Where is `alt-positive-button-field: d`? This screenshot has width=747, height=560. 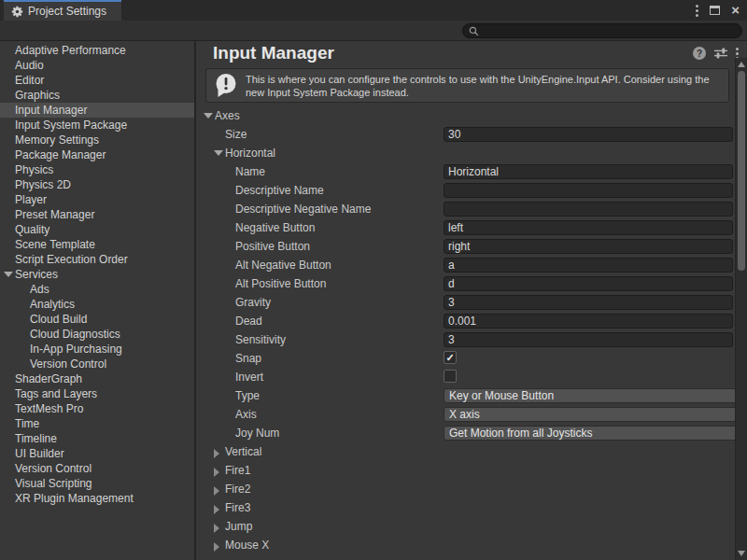 alt-positive-button-field: d is located at coordinates (588, 284).